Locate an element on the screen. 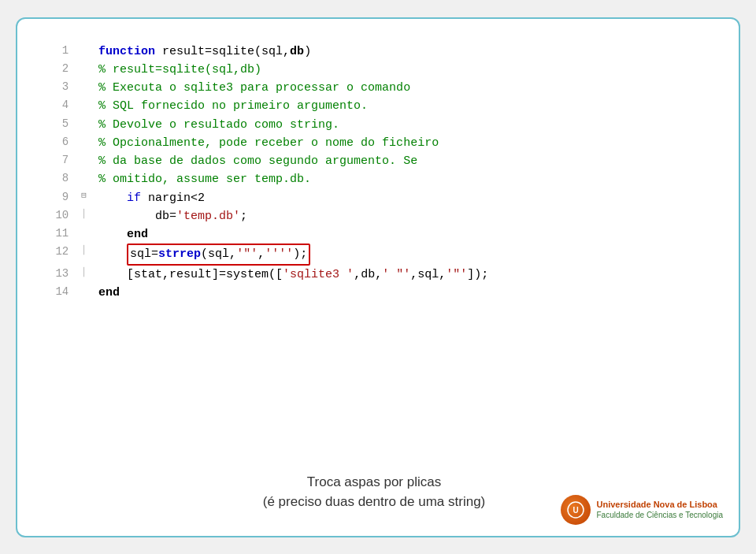 This screenshot has height=554, width=756. table-row: 6 % Opcionalmente, pode receber o nome d… is located at coordinates (374, 143).